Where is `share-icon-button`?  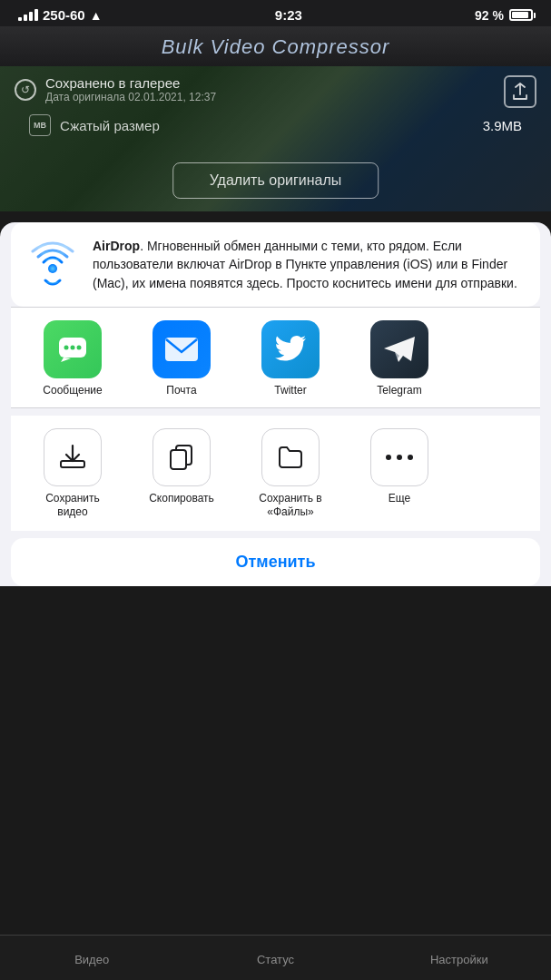
share-icon-button is located at coordinates (520, 92).